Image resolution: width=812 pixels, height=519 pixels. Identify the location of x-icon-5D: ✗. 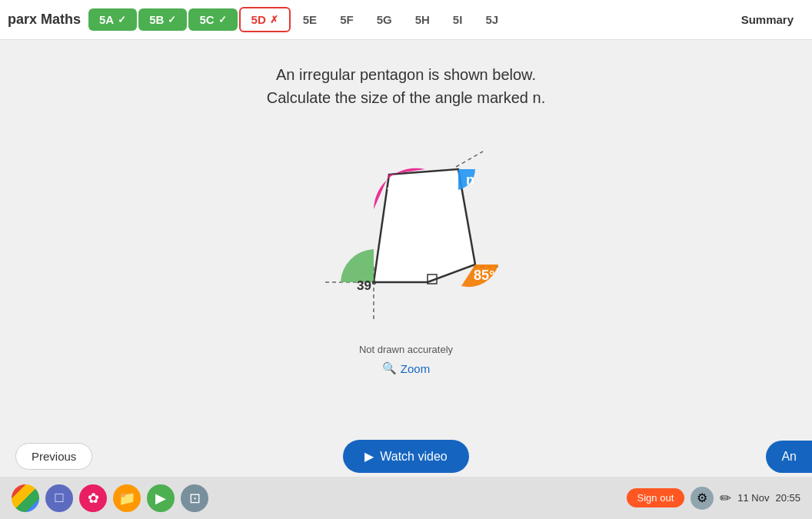
(274, 20).